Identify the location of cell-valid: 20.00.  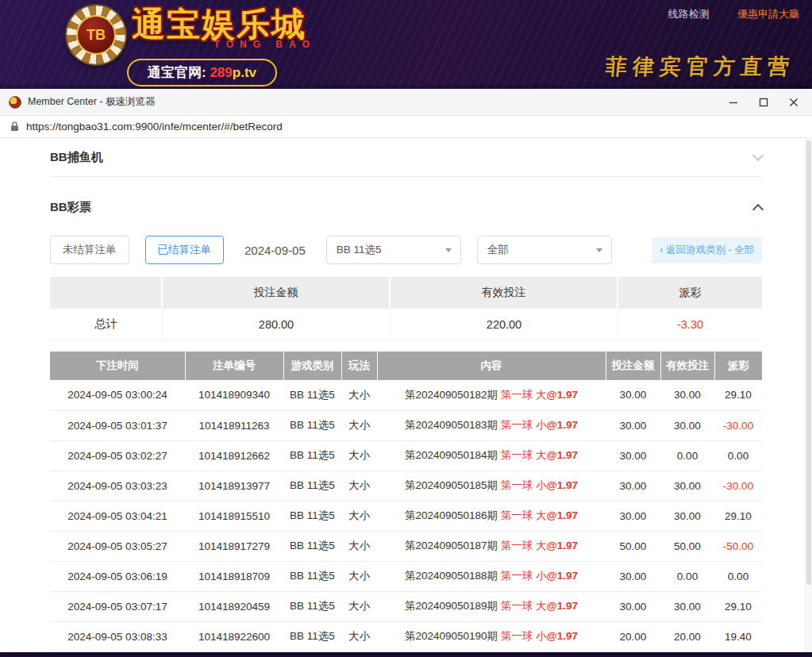
(687, 636).